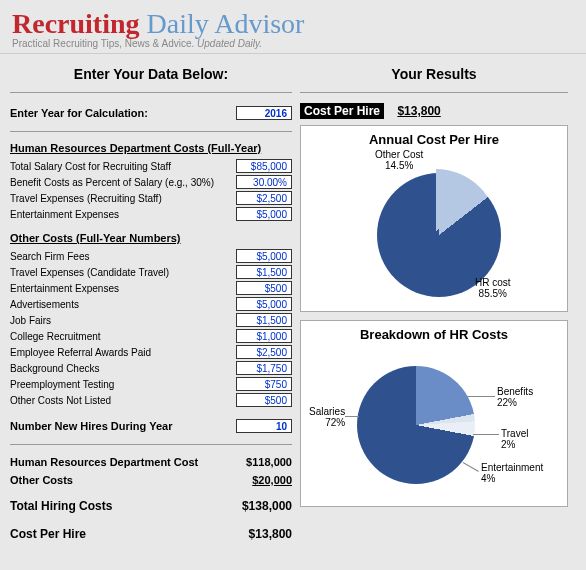 This screenshot has width=586, height=570. What do you see at coordinates (264, 198) in the screenshot?
I see `hr-cost-input: $2,500` at bounding box center [264, 198].